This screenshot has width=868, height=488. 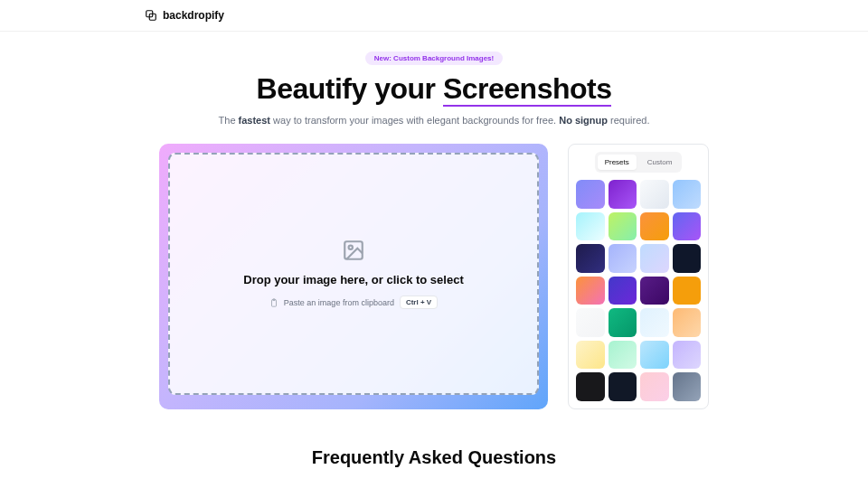 I want to click on tab-custom: Custom, so click(x=660, y=163).